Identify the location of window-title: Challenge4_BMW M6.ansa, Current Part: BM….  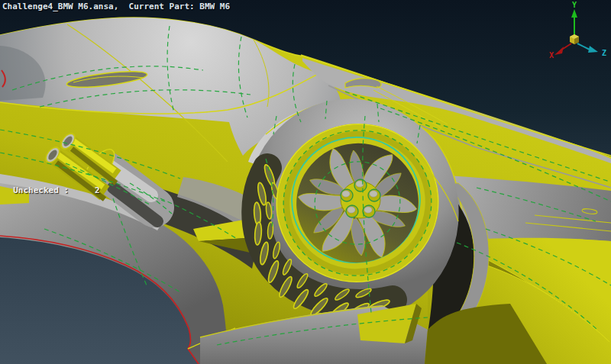
(116, 7).